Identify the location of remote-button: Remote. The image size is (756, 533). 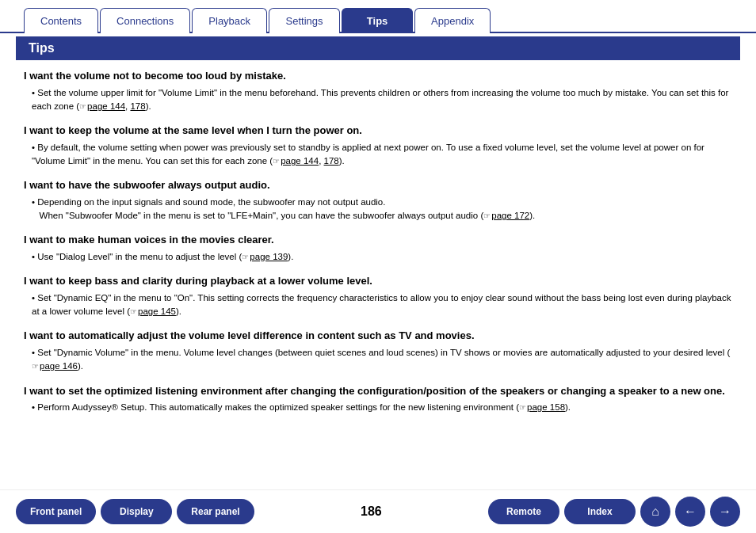
(524, 512).